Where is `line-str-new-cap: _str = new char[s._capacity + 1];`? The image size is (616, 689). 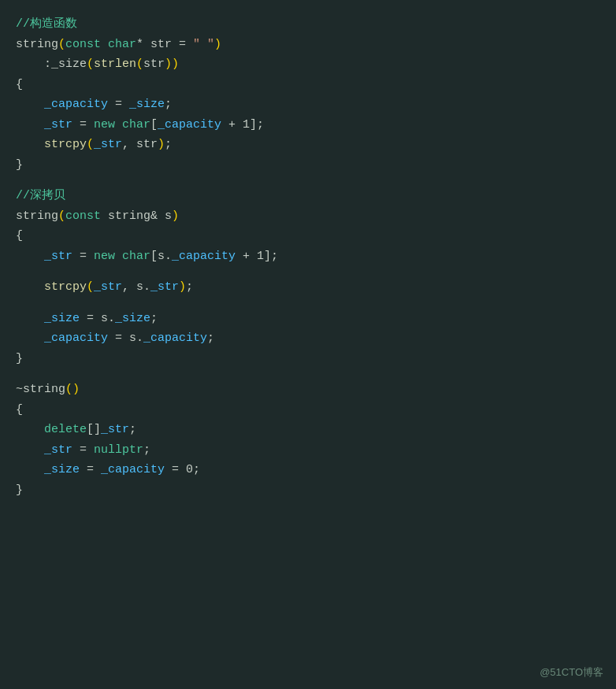 line-str-new-cap: _str = new char[s._capacity + 1]; is located at coordinates (308, 257).